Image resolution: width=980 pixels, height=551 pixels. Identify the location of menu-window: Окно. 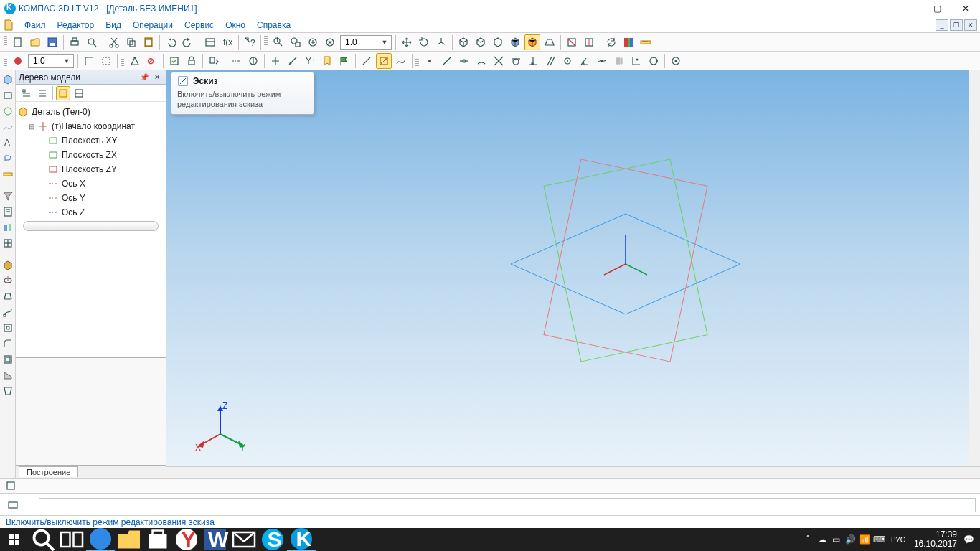
(235, 25).